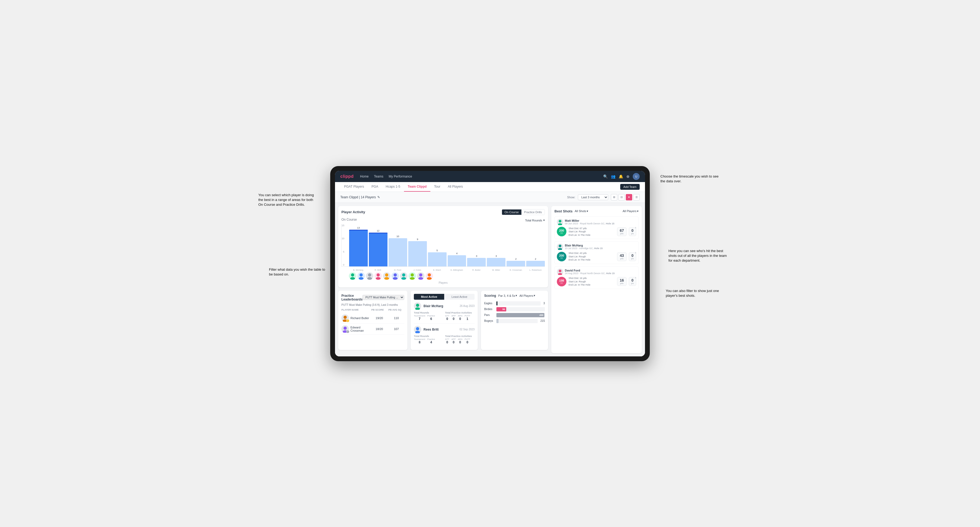 This screenshot has width=980, height=527. Describe the element at coordinates (597, 280) in the screenshot. I see `best-shots-card: Best Shots All Shots ▾ All Players ▾` at that location.